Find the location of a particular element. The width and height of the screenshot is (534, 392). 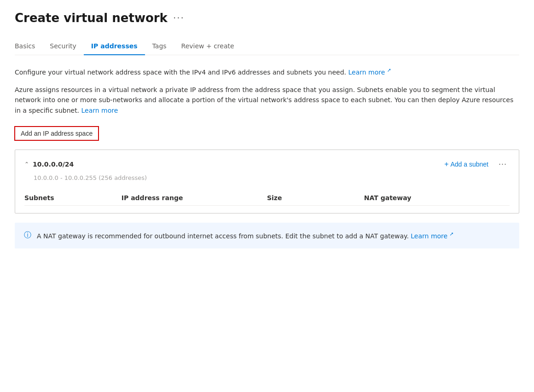

page-more-icon: ··· is located at coordinates (179, 18).